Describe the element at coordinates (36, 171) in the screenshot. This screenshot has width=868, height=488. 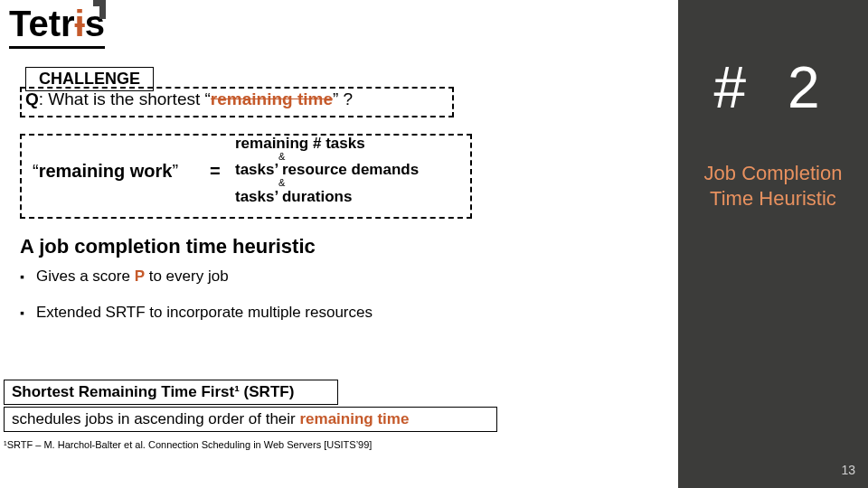
I see `open-quote: “` at that location.